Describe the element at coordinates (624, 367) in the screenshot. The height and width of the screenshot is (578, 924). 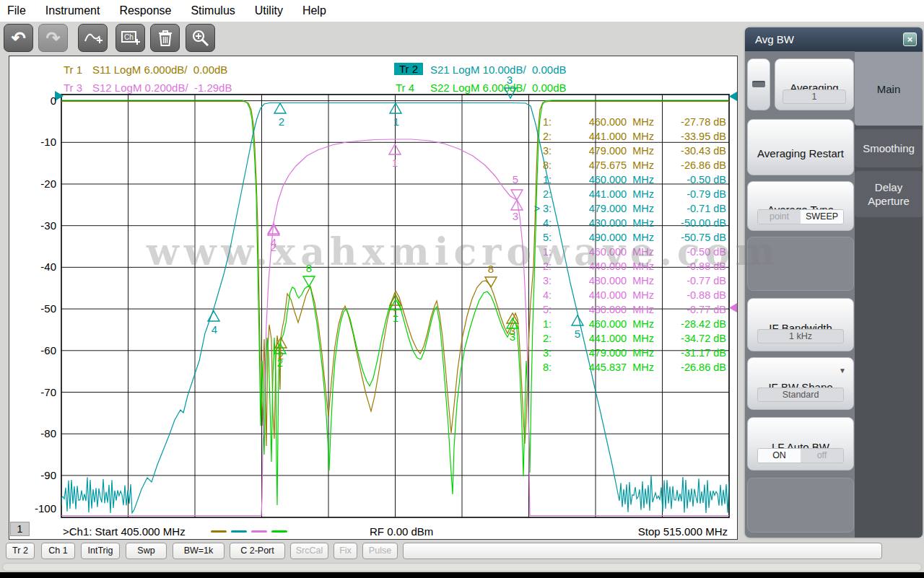
I see `marker-row: 8:445.837 MHz-26.86 dB` at that location.